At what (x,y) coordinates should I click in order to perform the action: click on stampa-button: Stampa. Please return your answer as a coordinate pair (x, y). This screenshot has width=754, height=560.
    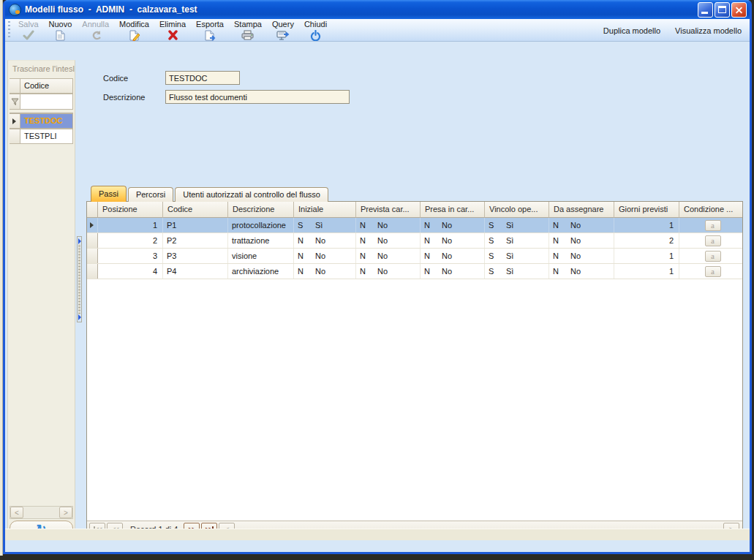
    Looking at the image, I should click on (248, 30).